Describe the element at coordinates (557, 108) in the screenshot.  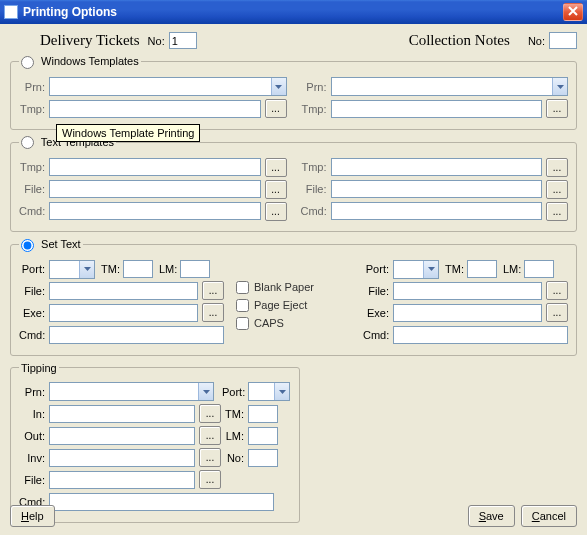
I see `win-right-tmp-browse: ...` at that location.